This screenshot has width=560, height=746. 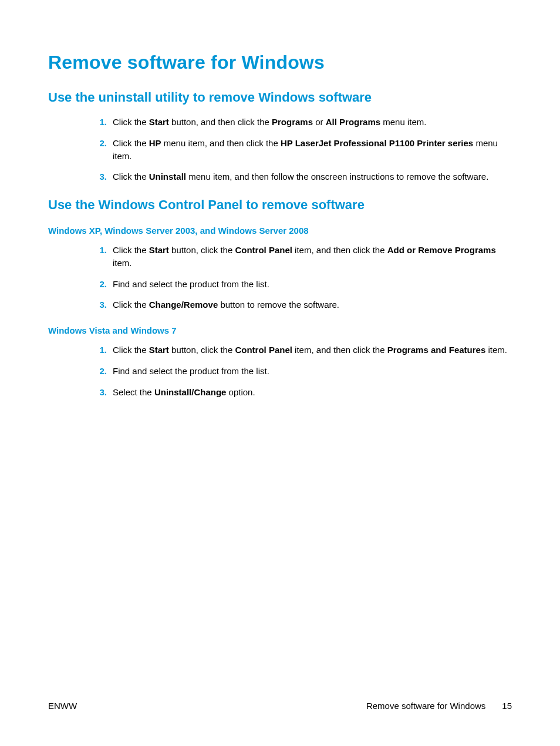 I want to click on list-item: Click the Change/Remove button to remove…, so click(x=312, y=305).